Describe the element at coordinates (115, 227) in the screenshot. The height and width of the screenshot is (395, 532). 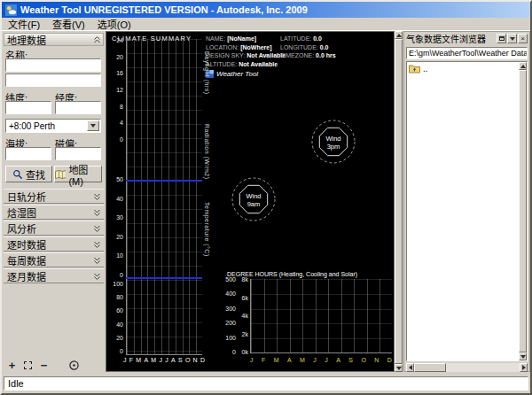
I see `temperature-ticks: 50403020100` at that location.